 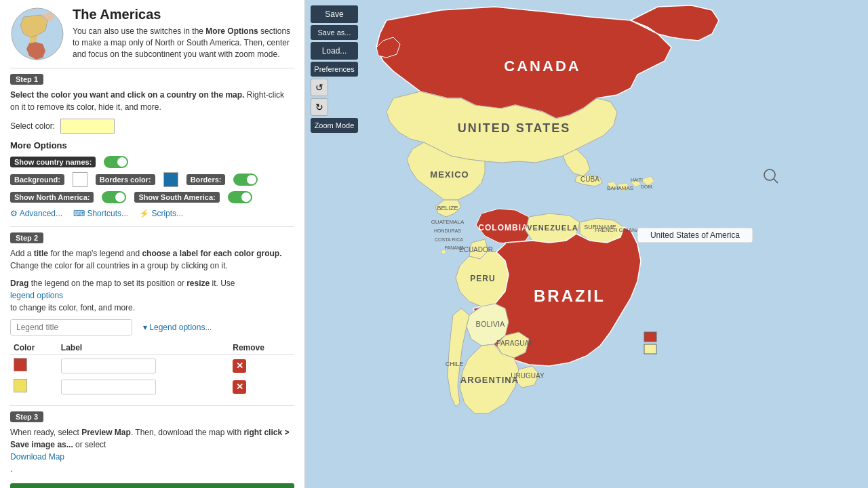 What do you see at coordinates (100, 214) in the screenshot?
I see `shortcuts-link: ⌨ Shortcuts...` at bounding box center [100, 214].